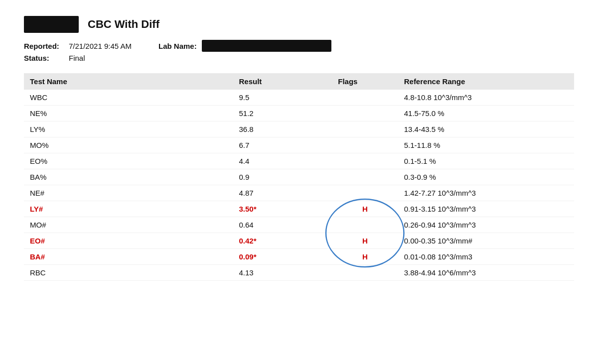  What do you see at coordinates (365, 82) in the screenshot?
I see `col-header-flags: Flags` at bounding box center [365, 82].